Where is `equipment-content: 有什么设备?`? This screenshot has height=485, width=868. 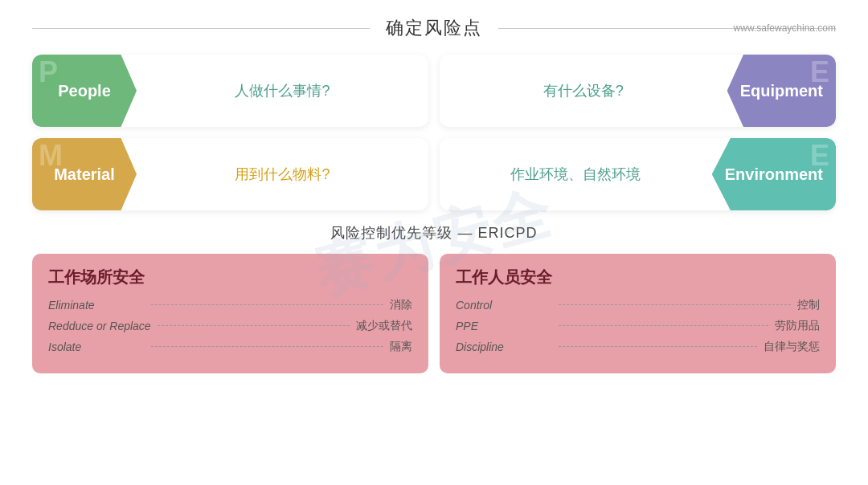 equipment-content: 有什么设备? is located at coordinates (583, 91).